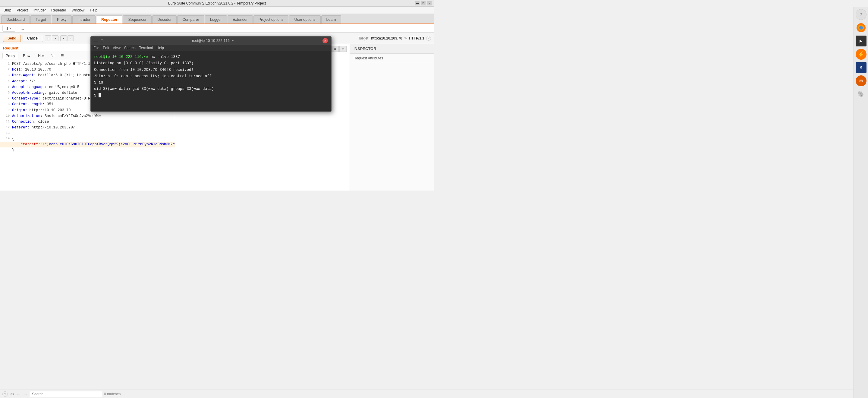 Image resolution: width=868 pixels, height=398 pixels. Describe the element at coordinates (417, 3) in the screenshot. I see `minimize-button: —` at that location.